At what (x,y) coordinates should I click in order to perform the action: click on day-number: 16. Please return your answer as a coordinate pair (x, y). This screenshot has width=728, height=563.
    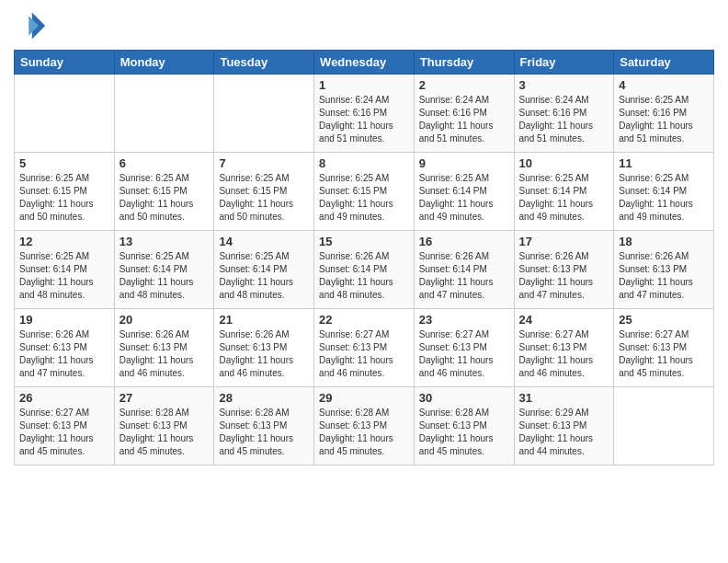
    Looking at the image, I should click on (464, 241).